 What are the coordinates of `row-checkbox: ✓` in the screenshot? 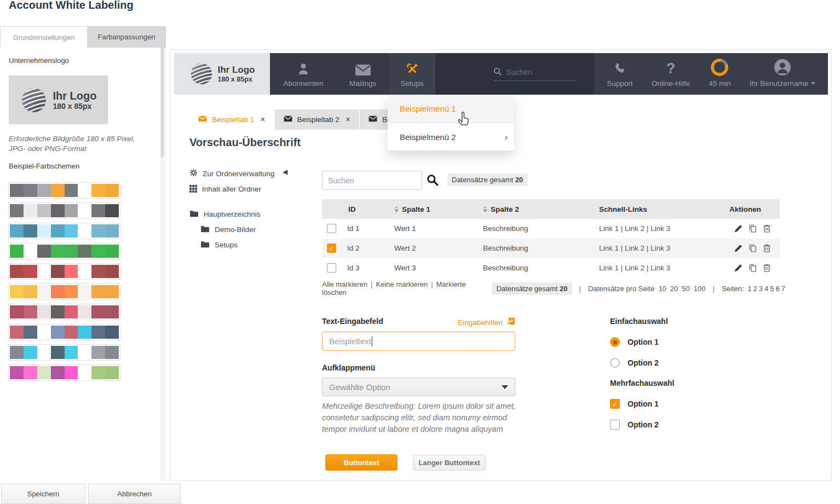 It's located at (332, 248).